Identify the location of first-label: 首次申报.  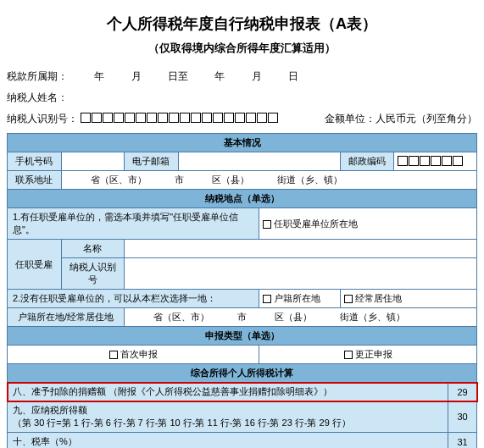
(139, 354).